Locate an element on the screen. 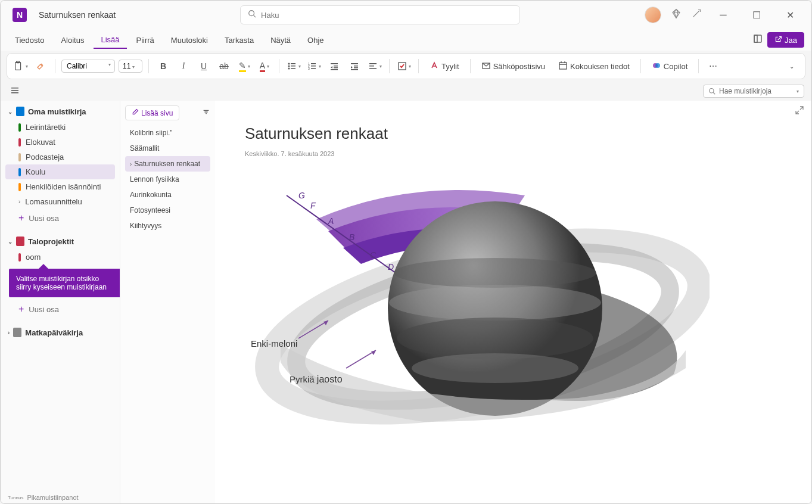  font-select: Calibri▾ is located at coordinates (88, 66).